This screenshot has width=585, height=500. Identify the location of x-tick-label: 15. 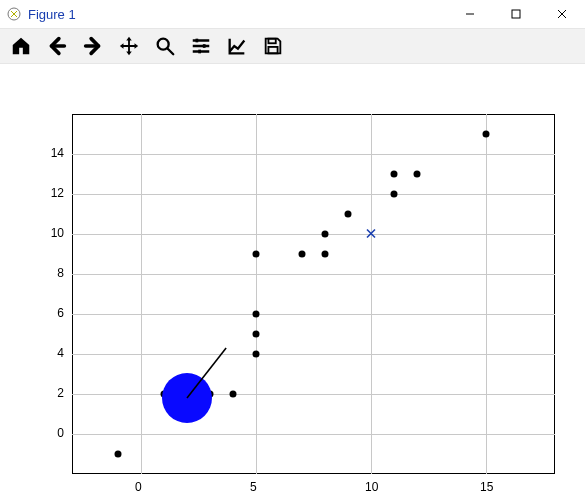
(486, 487).